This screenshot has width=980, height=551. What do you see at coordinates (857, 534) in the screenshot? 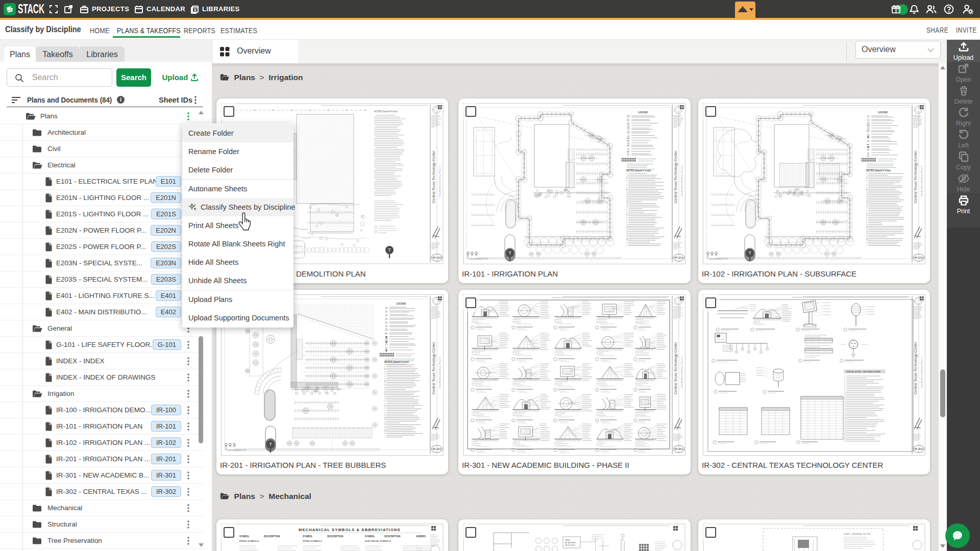
I see `svg-text: DEMO. GENERAL NOTES` at bounding box center [857, 534].